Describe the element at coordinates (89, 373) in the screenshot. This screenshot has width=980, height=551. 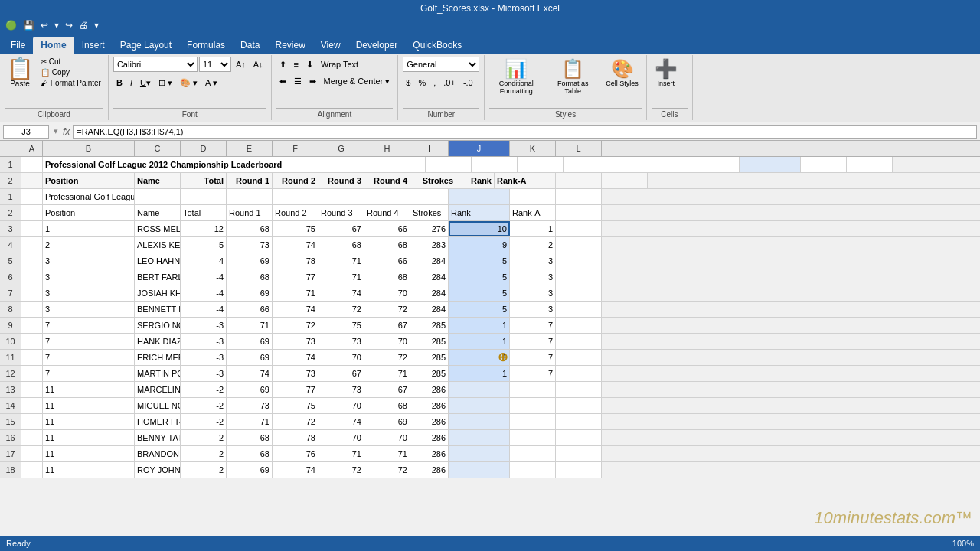
I see `cell-B12: 7` at that location.